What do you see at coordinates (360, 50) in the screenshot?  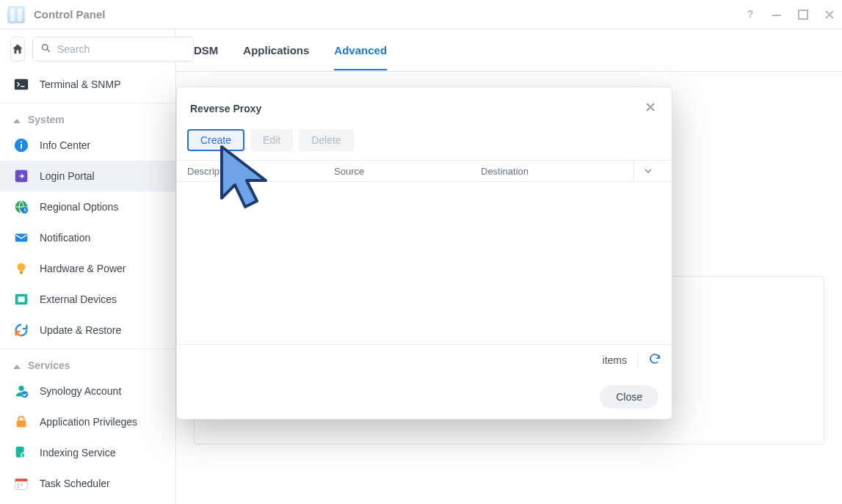 I see `tab-advanced: Advanced` at bounding box center [360, 50].